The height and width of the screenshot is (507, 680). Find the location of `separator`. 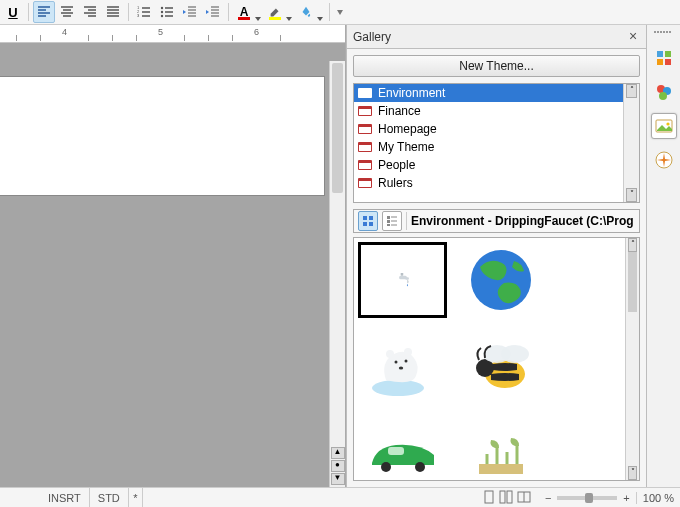

separator is located at coordinates (28, 12).